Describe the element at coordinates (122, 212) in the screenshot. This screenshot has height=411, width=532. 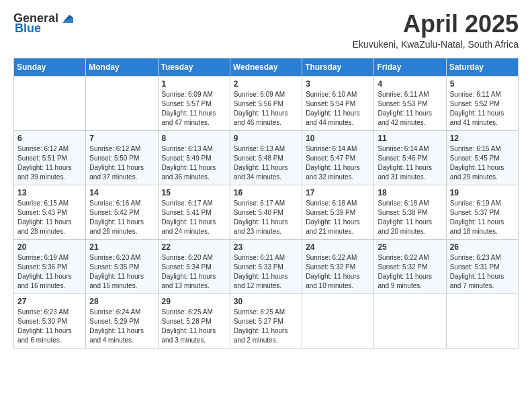
I see `day-cell: 14Sunrise: 6:16 AMSunset: 5:42 PMDayligh…` at that location.